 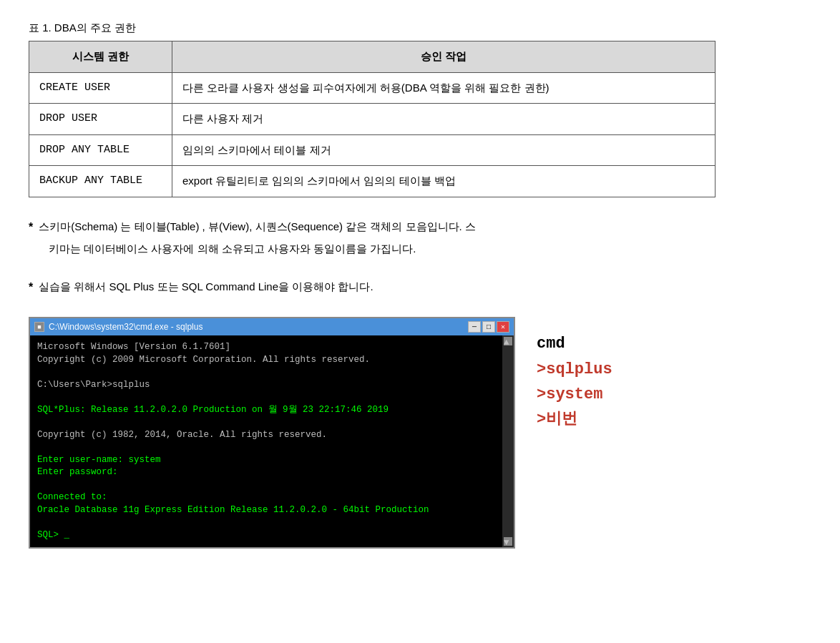 What do you see at coordinates (420, 237) in the screenshot?
I see `note-schema: * 스키마(Schema) 는 테이블(Table) , 뷰(View), 시퀀…` at bounding box center [420, 237].